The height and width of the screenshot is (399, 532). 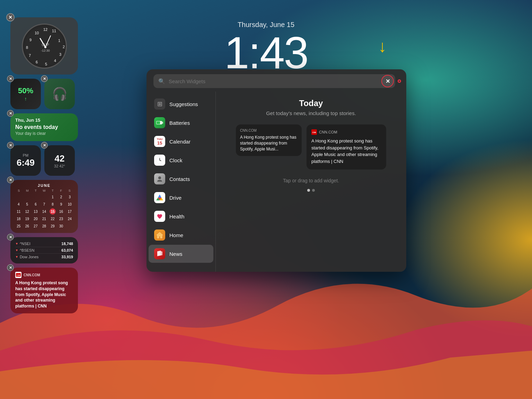 I want to click on sidebar-item-calendar: THU 15 Calendar, so click(x=181, y=141).